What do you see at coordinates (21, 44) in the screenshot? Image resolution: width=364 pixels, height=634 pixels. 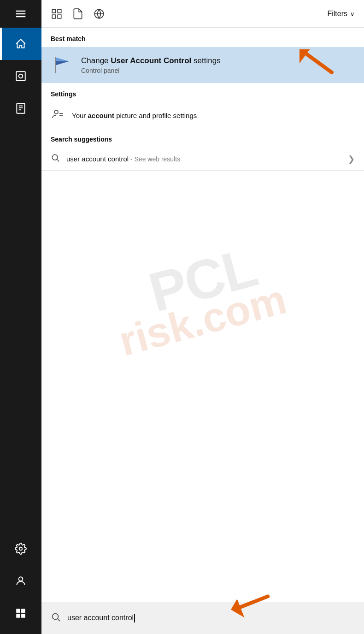 I see `sidebar-item-home` at bounding box center [21, 44].